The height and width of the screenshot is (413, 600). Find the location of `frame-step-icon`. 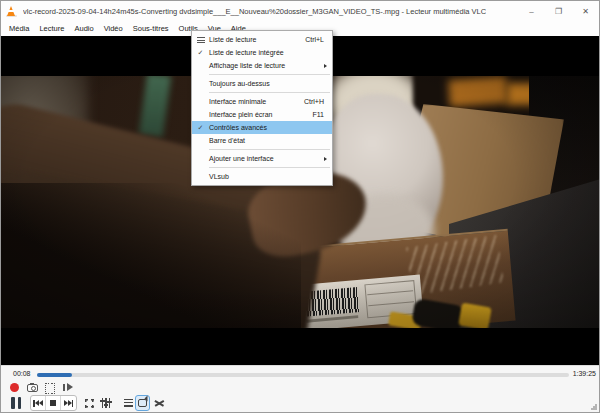

frame-step-icon is located at coordinates (68, 388).